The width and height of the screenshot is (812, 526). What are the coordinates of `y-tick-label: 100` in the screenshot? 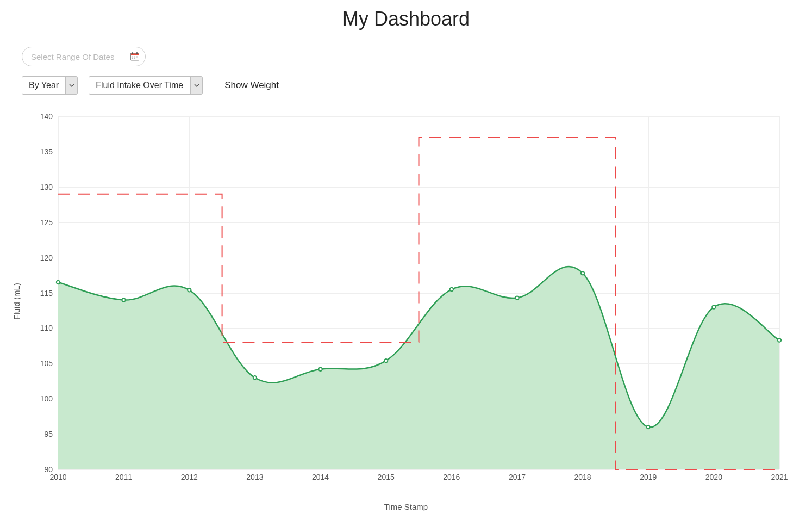 It's located at (47, 399).